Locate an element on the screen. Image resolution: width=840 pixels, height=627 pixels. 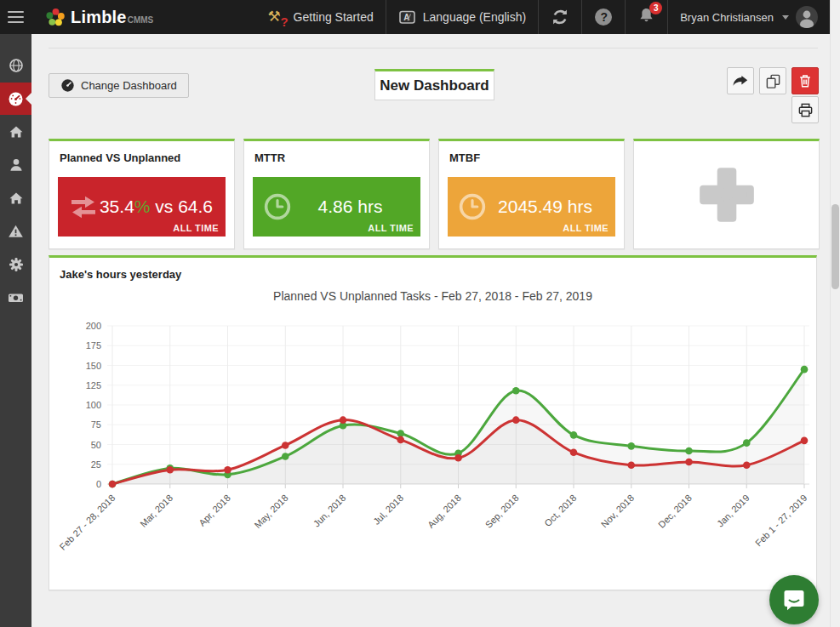
topbar: Limble CMMS ⚒? Getting Started A Languag… is located at coordinates (415, 17).